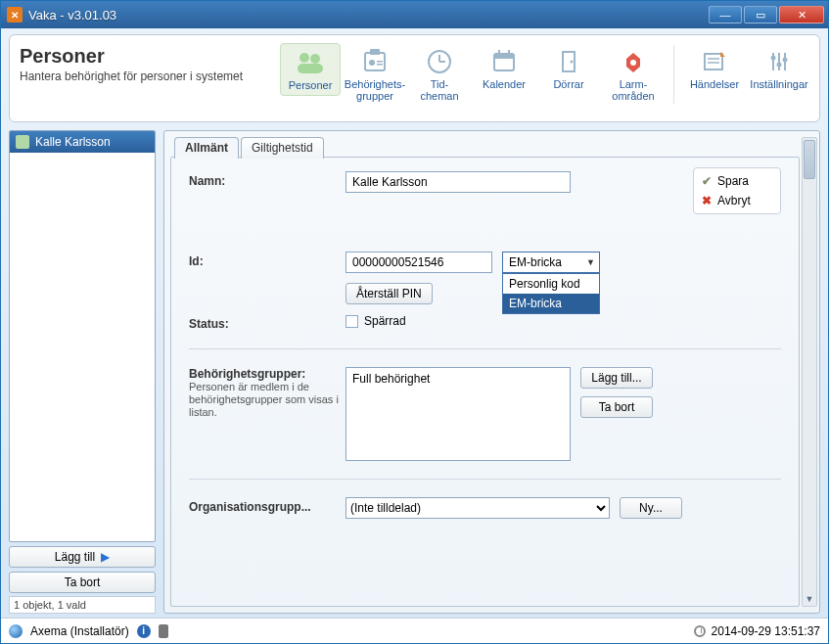 Image resolution: width=829 pixels, height=644 pixels. I want to click on add-person-button: Lägg till ▶, so click(82, 557).